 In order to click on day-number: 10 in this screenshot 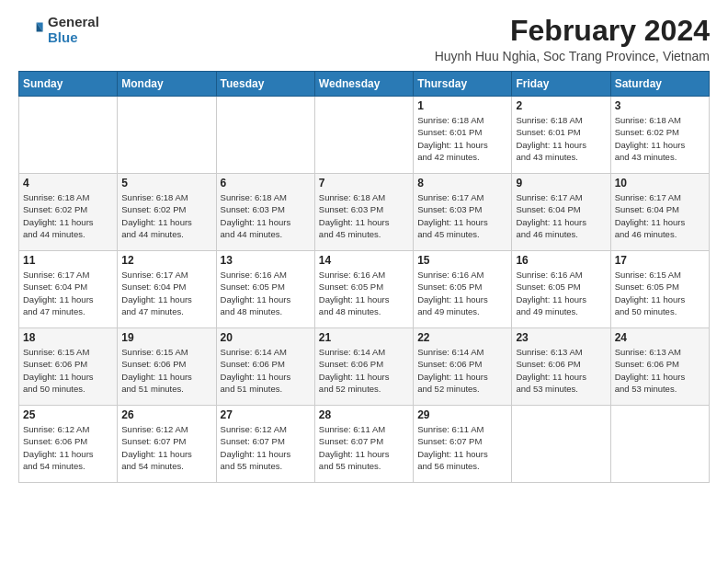, I will do `click(660, 183)`.